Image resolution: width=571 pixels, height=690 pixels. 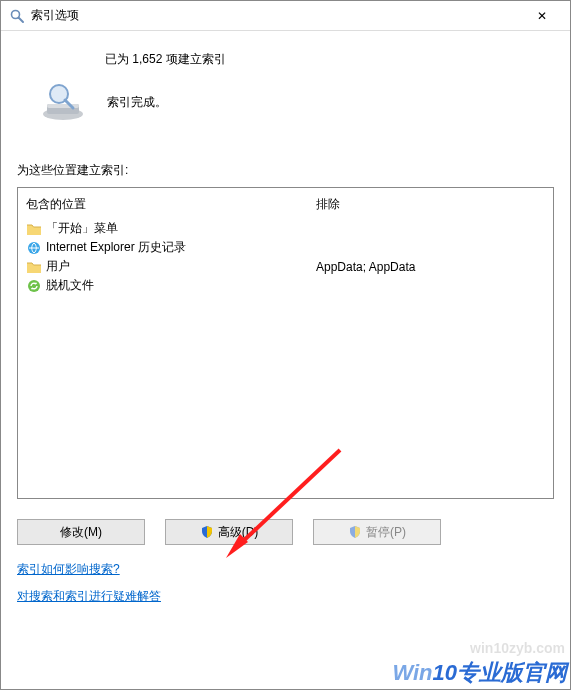 What do you see at coordinates (163, 266) in the screenshot?
I see `list-item: 用户` at bounding box center [163, 266].